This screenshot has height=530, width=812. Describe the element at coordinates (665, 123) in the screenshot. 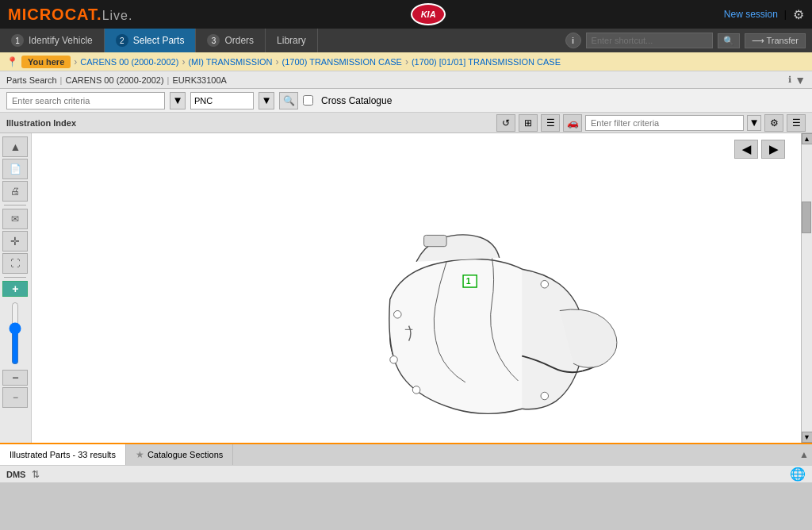

I see `filter-input` at that location.